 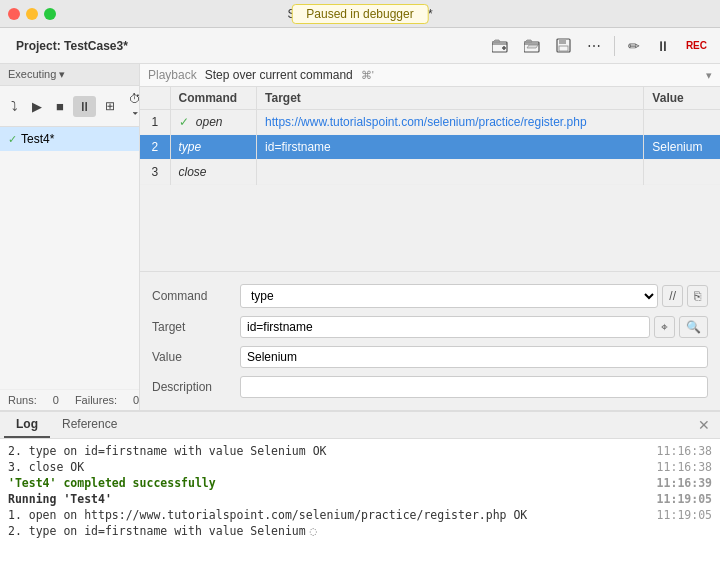 What do you see at coordinates (450, 98) in the screenshot?
I see `col-target-header: Target` at bounding box center [450, 98].